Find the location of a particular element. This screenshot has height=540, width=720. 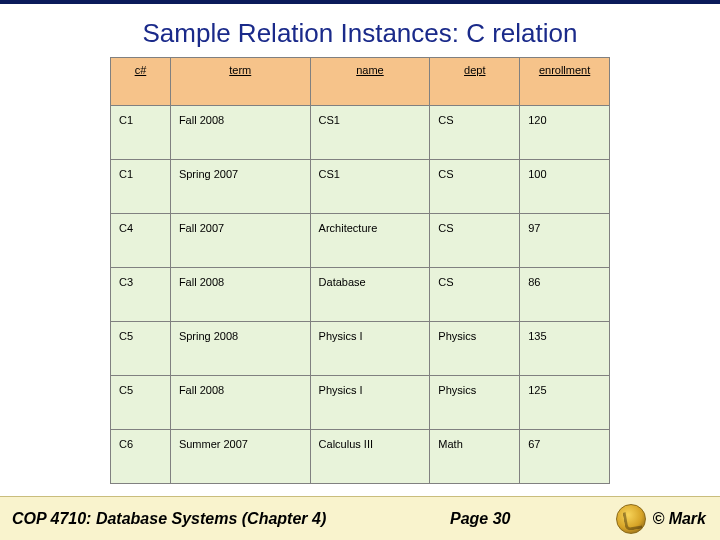

col-header-term: term is located at coordinates (240, 82).